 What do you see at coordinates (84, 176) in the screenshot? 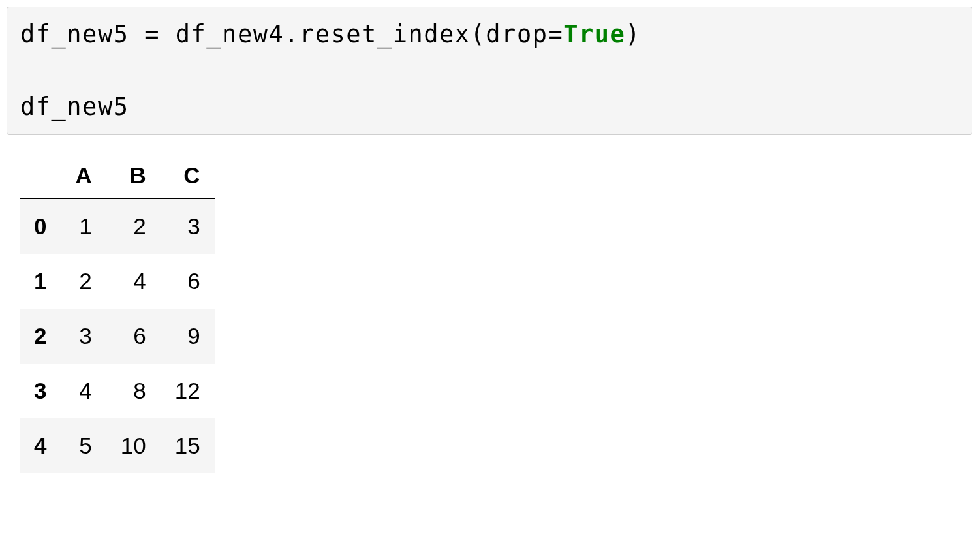
I see `column-header: A` at bounding box center [84, 176].